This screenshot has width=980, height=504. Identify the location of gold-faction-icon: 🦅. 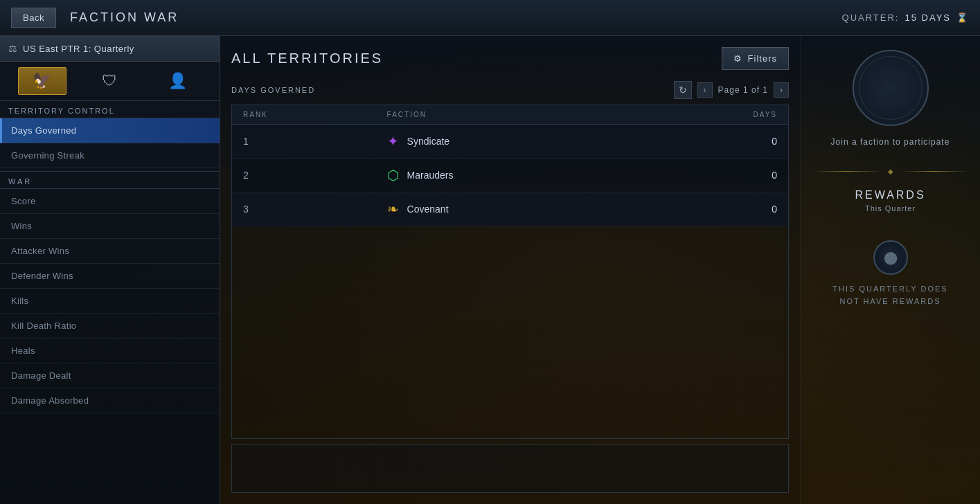
(42, 81).